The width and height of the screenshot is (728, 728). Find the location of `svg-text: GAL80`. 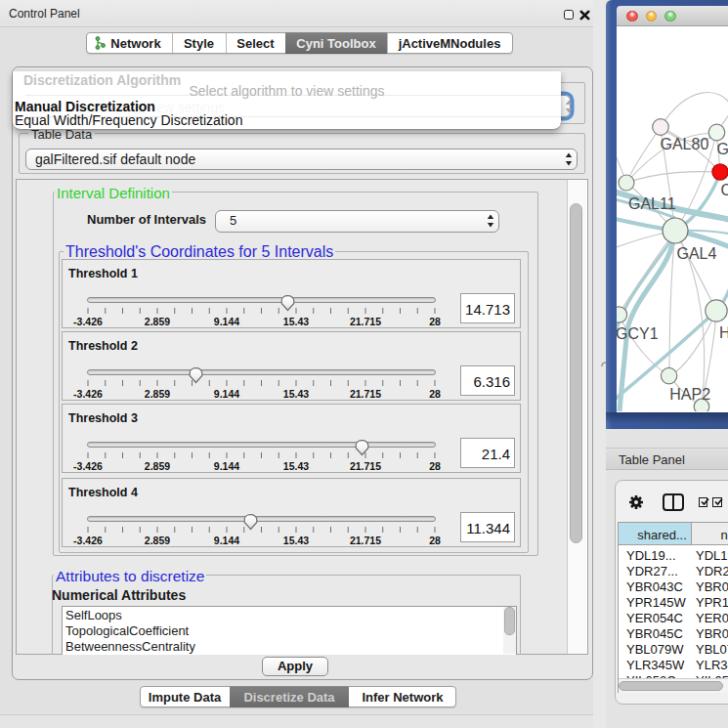

svg-text: GAL80 is located at coordinates (685, 145).